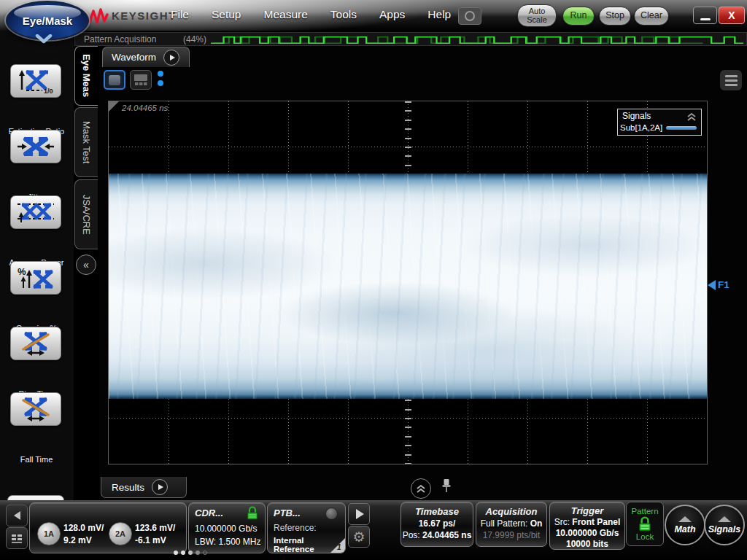 The width and height of the screenshot is (747, 560). What do you see at coordinates (36, 147) in the screenshot?
I see `jitter-button` at bounding box center [36, 147].